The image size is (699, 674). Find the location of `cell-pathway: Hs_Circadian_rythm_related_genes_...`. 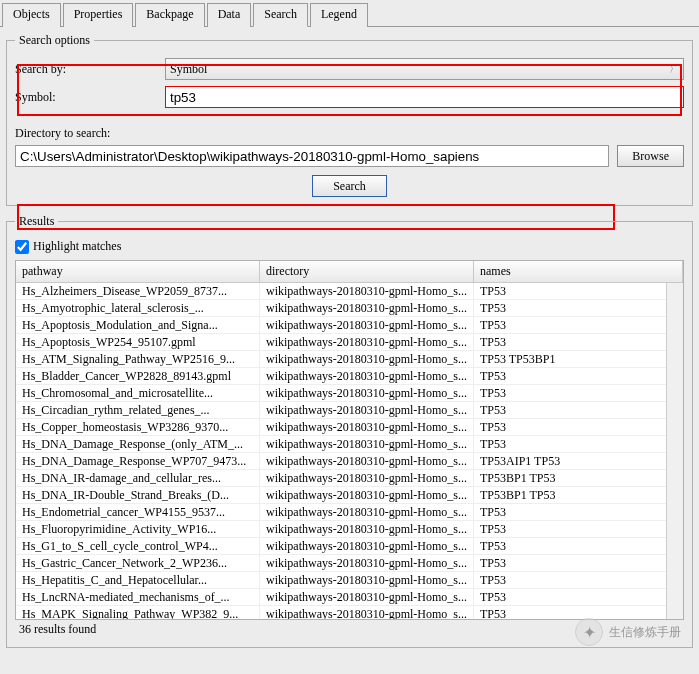

cell-pathway: Hs_Circadian_rythm_related_genes_... is located at coordinates (138, 410).